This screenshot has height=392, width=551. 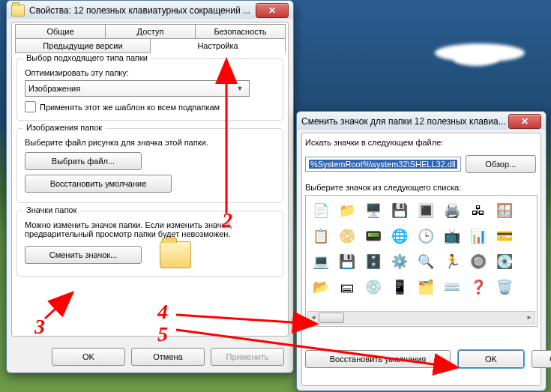 What do you see at coordinates (400, 287) in the screenshot?
I see `phone-icon: 📱` at bounding box center [400, 287].